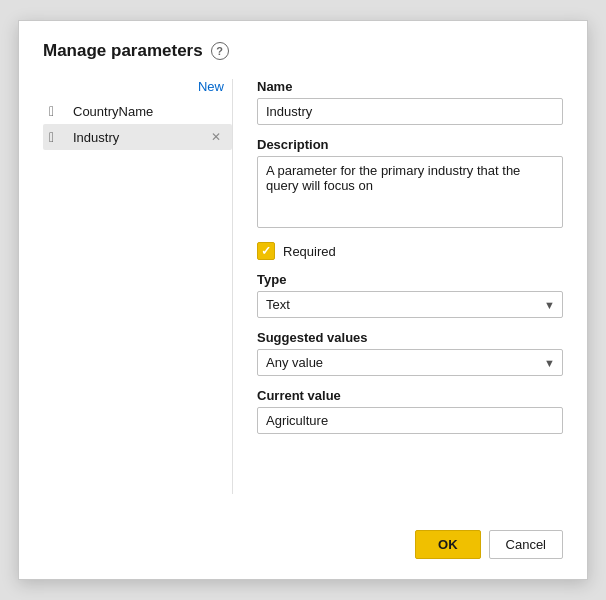 The height and width of the screenshot is (600, 606). What do you see at coordinates (410, 353) in the screenshot?
I see `suggested-group: Suggested values Any value List of value…` at bounding box center [410, 353].